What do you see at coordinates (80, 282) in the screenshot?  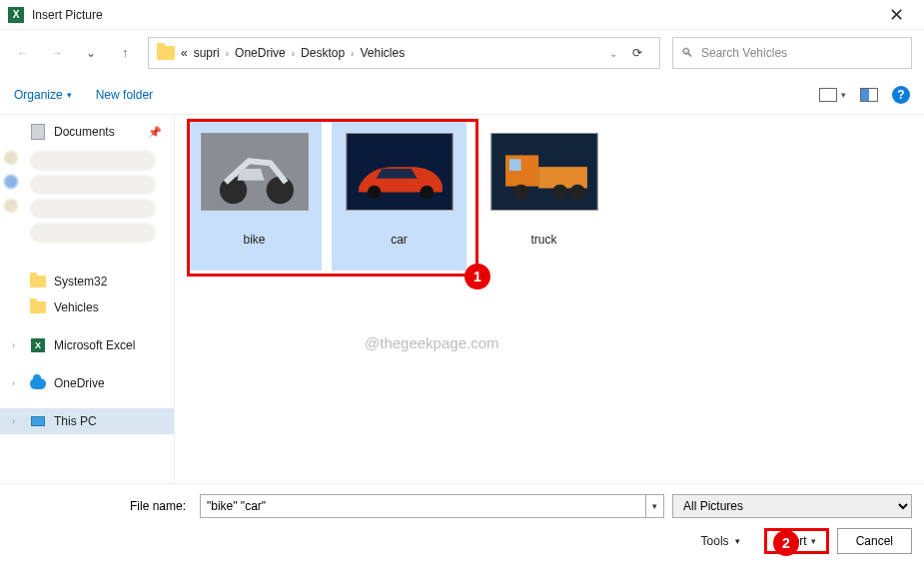 I see `sidebar-item-label: System32` at bounding box center [80, 282].